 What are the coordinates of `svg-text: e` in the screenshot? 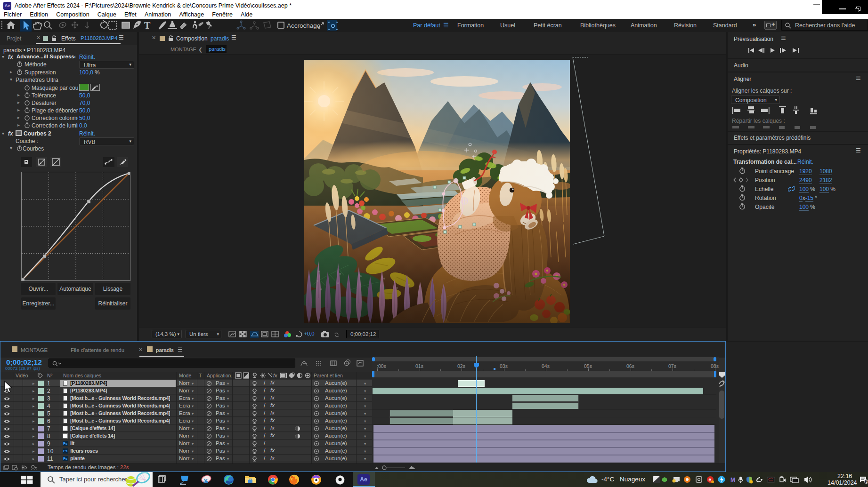 It's located at (710, 480).